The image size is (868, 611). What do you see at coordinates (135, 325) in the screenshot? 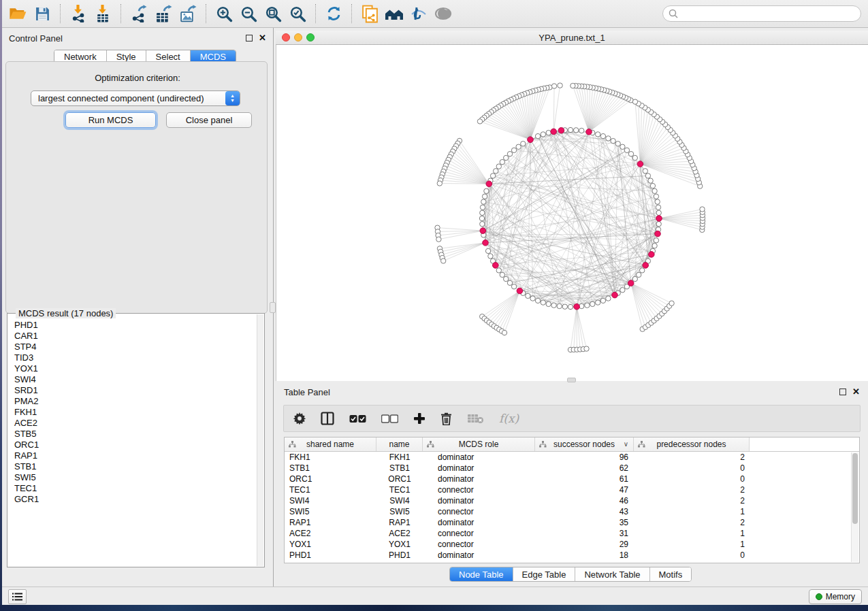
I see `mcds-result-item: PHD1` at bounding box center [135, 325].